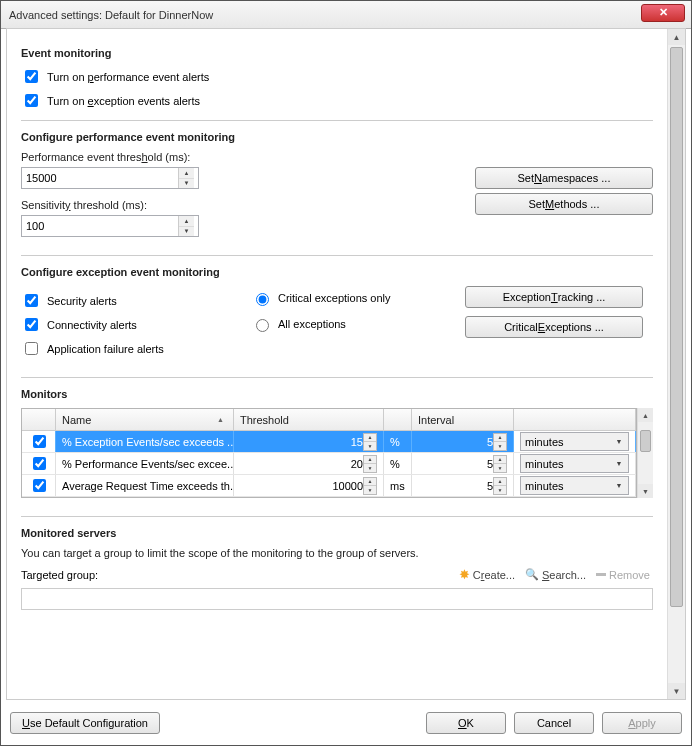  Describe the element at coordinates (601, 574) in the screenshot. I see `minus-icon` at that location.